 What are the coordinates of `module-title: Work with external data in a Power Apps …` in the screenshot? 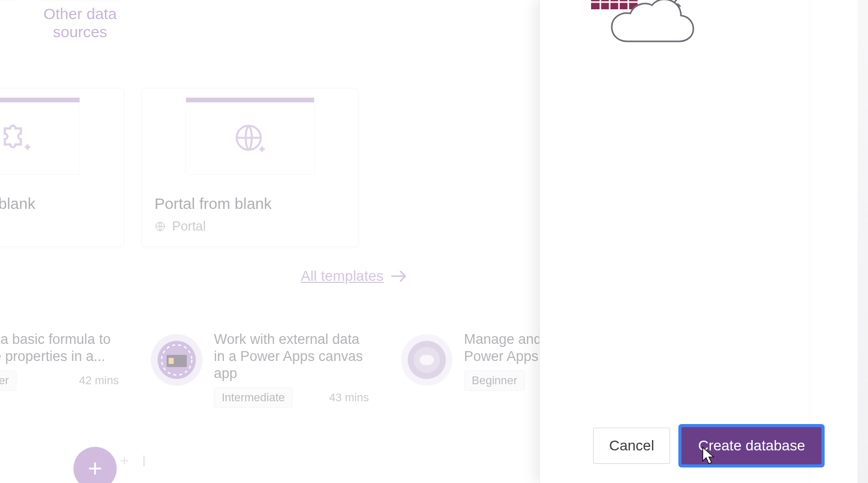 It's located at (291, 357).